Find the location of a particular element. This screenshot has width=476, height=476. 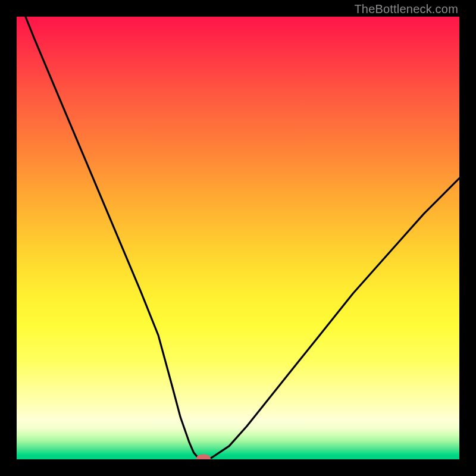

watermark-text: TheBottleneck.com is located at coordinates (406, 10).